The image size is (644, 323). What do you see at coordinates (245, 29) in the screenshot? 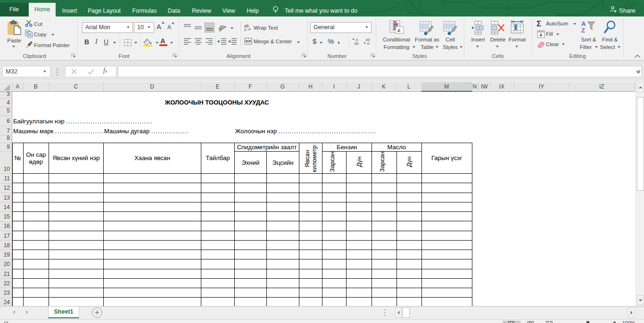
I see `svg-text: c` at bounding box center [245, 29].